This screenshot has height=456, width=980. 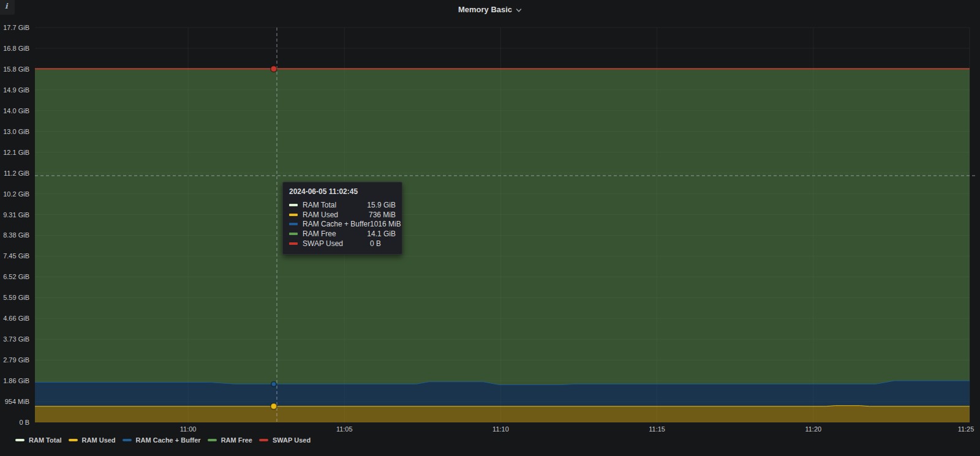 What do you see at coordinates (342, 205) in the screenshot?
I see `tooltip-row: RAM Total15.9 GiB` at bounding box center [342, 205].